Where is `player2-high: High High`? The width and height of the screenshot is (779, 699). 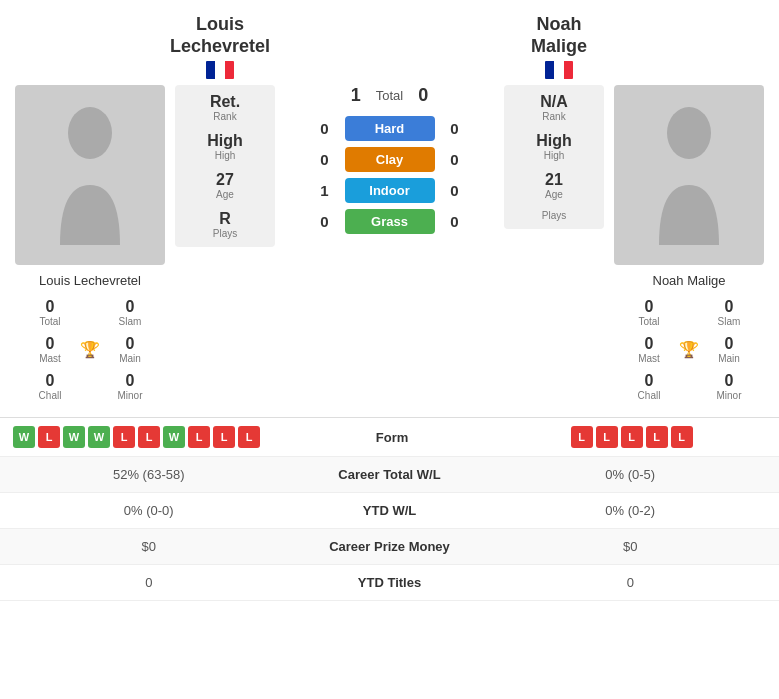 player2-high: High High is located at coordinates (554, 146).